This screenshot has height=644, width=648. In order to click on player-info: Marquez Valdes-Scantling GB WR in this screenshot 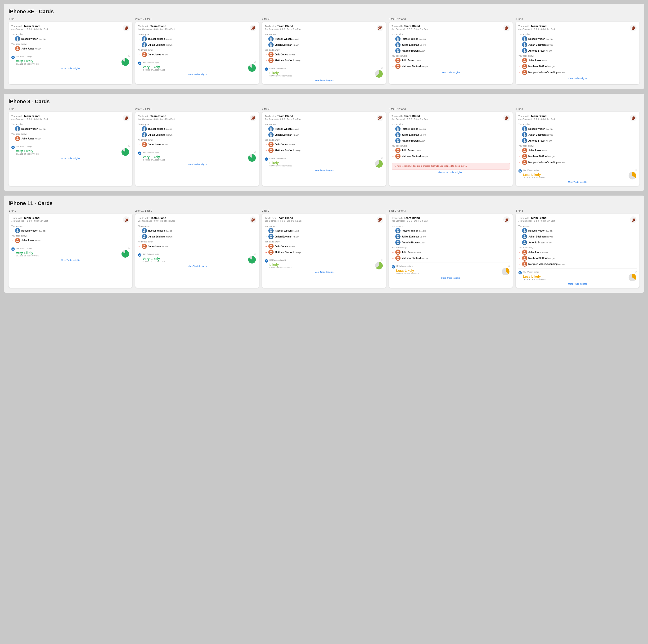, I will do `click(582, 264)`.